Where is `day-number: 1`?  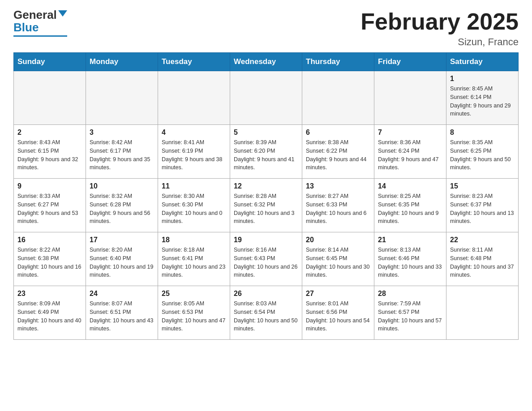
day-number: 1 is located at coordinates (482, 79).